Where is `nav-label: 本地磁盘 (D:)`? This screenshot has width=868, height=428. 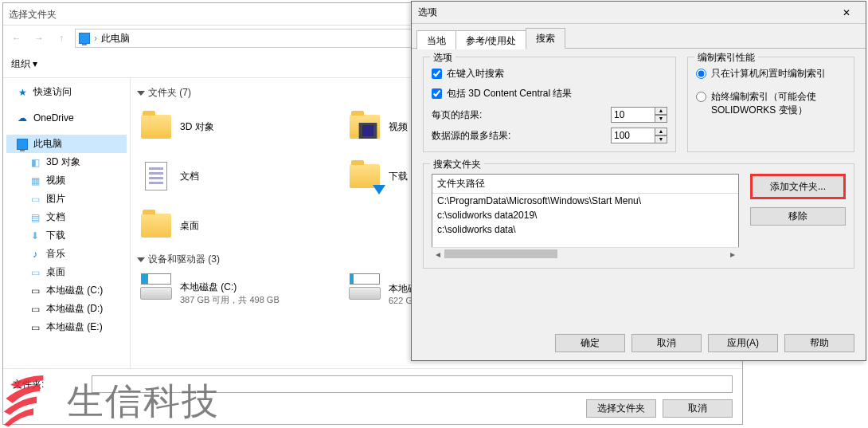 nav-label: 本地磁盘 (D:) is located at coordinates (75, 309).